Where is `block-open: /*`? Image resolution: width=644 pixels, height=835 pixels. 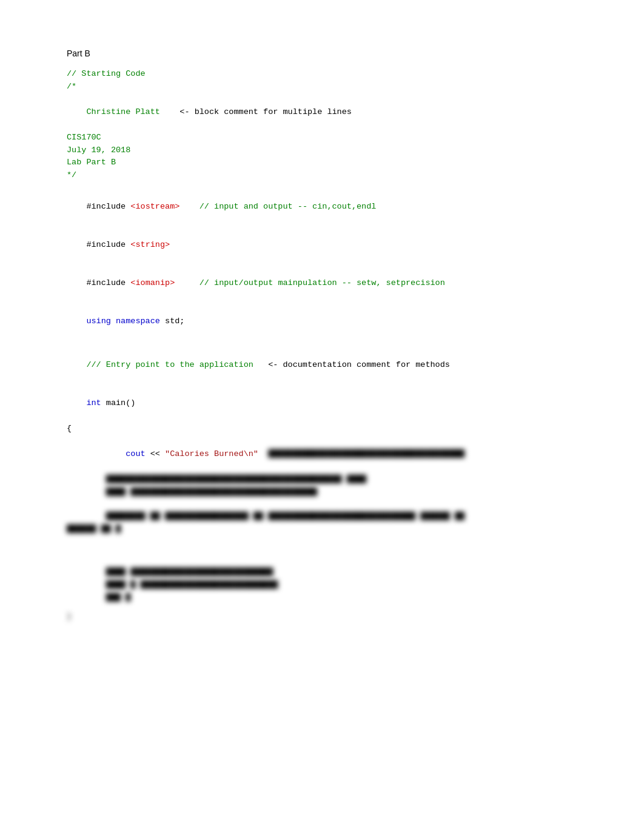
block-open: /* is located at coordinates (322, 87).